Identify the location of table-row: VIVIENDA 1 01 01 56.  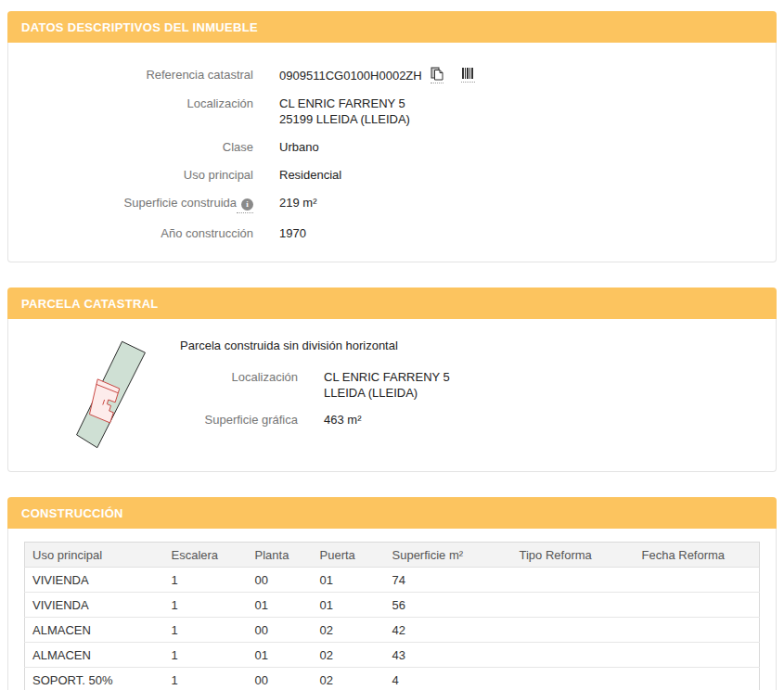
(392, 605).